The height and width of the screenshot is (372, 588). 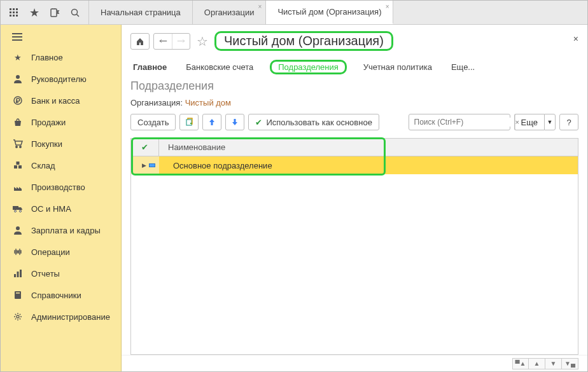 What do you see at coordinates (55, 13) in the screenshot?
I see `history-icon` at bounding box center [55, 13].